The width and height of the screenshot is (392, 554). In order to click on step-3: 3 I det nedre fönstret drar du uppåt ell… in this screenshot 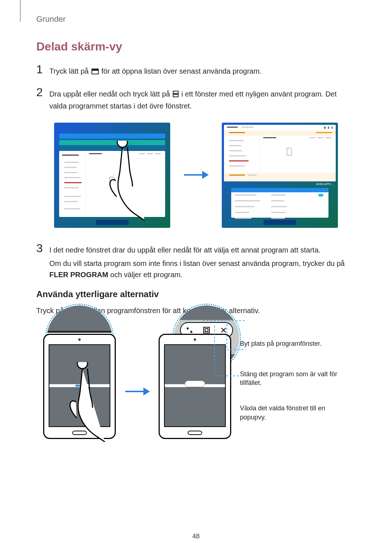, I will do `click(196, 263)`.